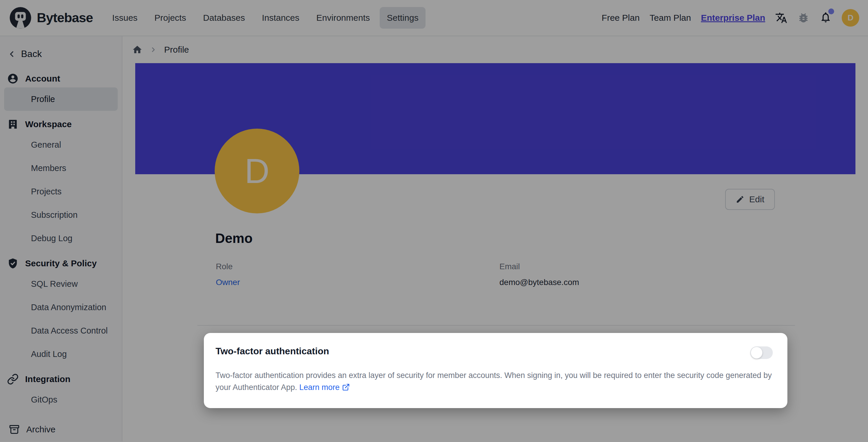 Image resolution: width=868 pixels, height=442 pixels. I want to click on toggle-knob, so click(757, 353).